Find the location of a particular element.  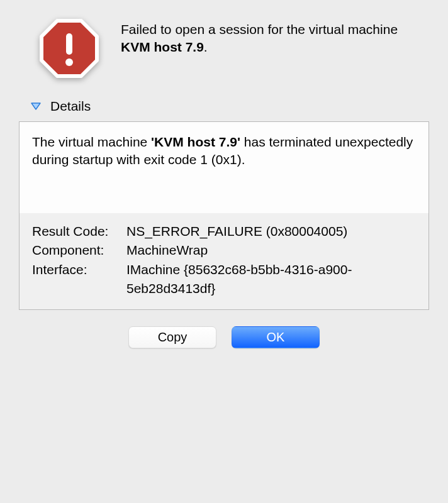

details-message: The virtual machine 'KVM host 7.9' has t… is located at coordinates (224, 151).